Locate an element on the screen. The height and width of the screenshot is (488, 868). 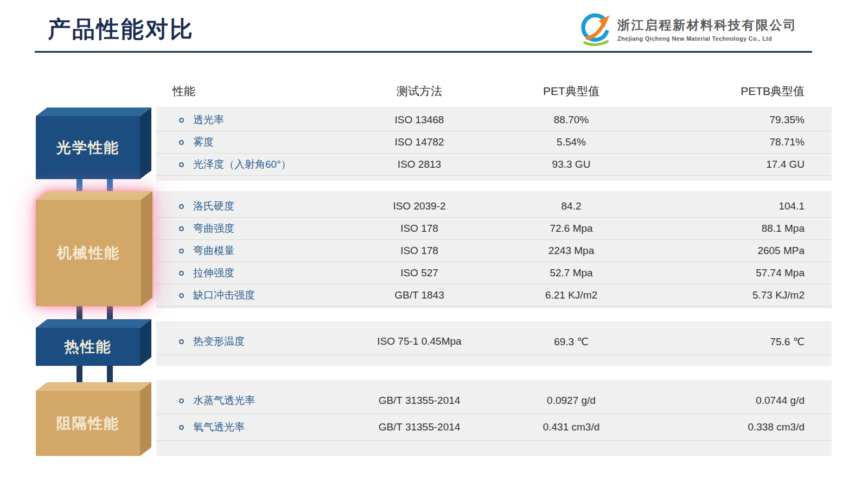
company-logo: 浙江启程新材料科技有限公司 Zhejiang Qicheng New Mater… is located at coordinates (691, 29).